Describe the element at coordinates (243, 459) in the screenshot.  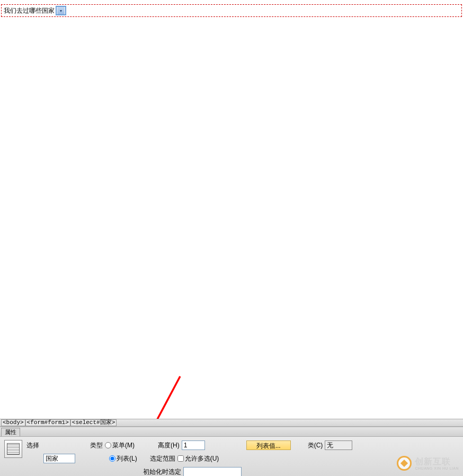
I see `properties-row-2: 列表(L) 选定范围 允许多选(U)` at that location.